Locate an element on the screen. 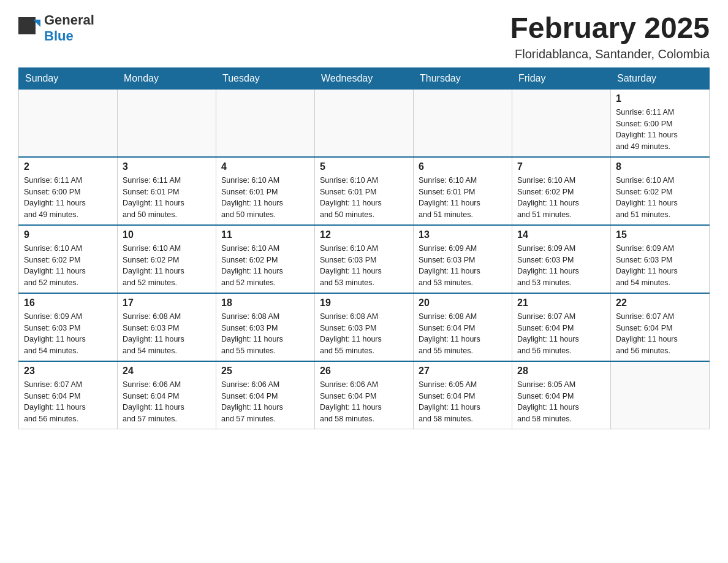  day-number: 27 is located at coordinates (463, 371).